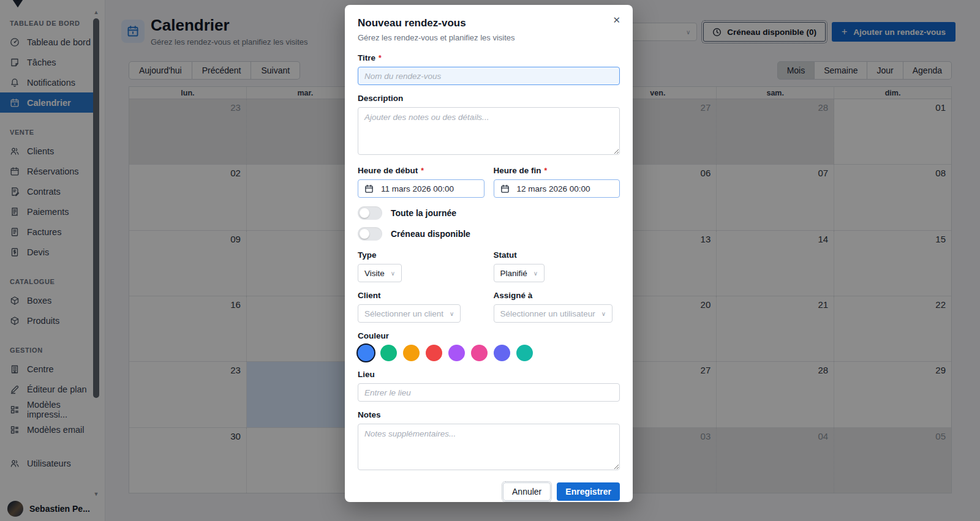  I want to click on color-label: Couleur, so click(489, 335).